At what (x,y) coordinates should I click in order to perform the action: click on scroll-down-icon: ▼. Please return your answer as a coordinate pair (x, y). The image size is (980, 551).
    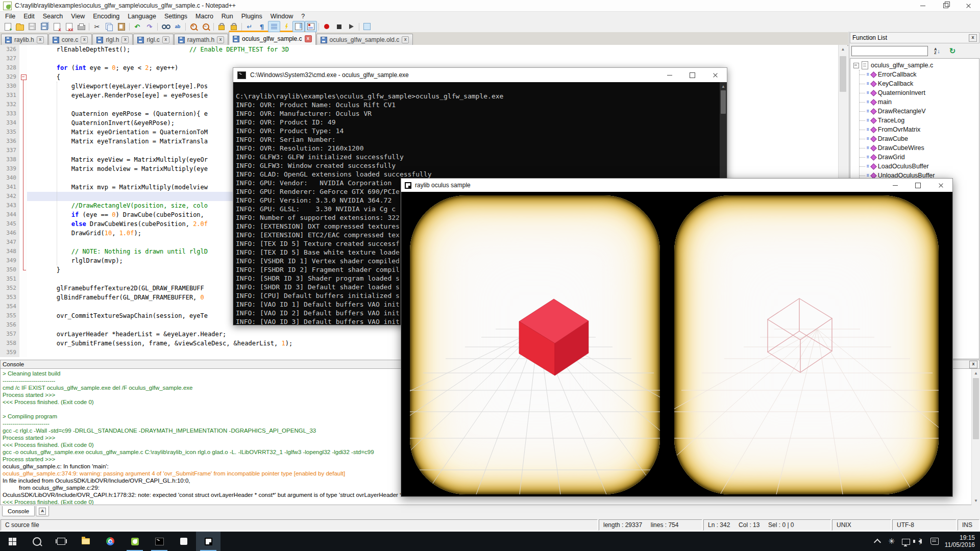
    Looking at the image, I should click on (976, 501).